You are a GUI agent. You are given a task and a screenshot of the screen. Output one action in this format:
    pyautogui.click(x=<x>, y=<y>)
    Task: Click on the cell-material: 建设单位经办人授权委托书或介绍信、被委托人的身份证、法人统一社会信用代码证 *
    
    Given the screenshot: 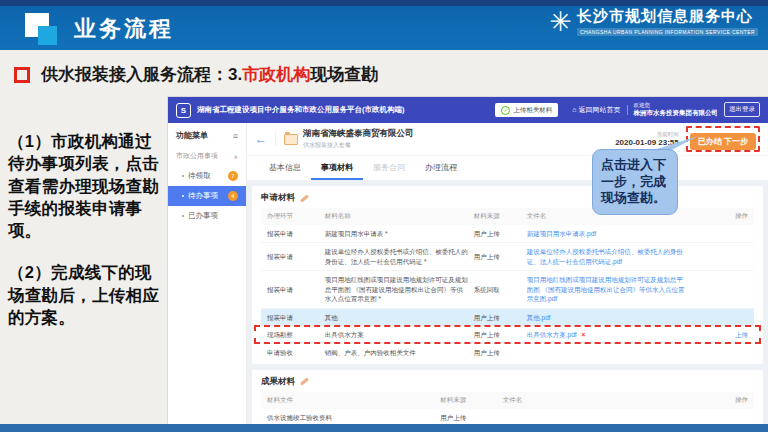 What is the action you would take?
    pyautogui.click(x=400, y=256)
    